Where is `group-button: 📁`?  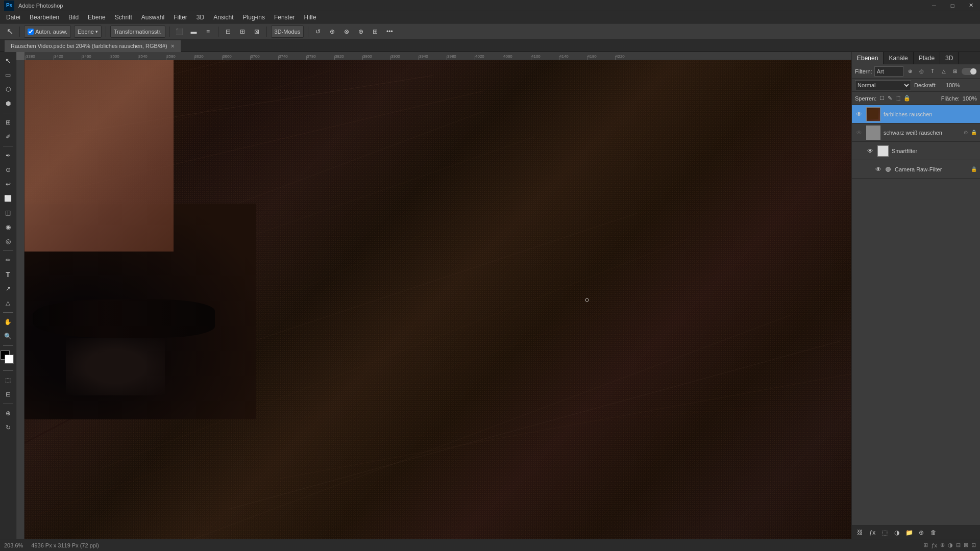 group-button: 📁 is located at coordinates (909, 533).